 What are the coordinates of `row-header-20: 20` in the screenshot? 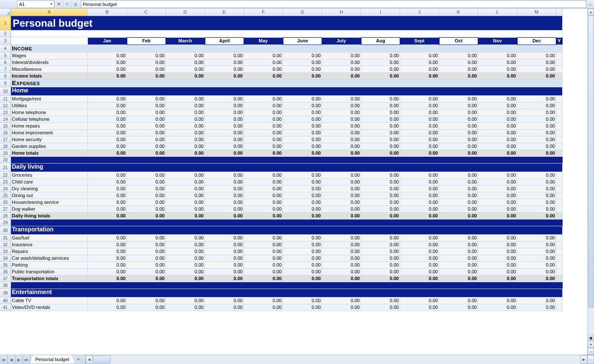 It's located at (6, 160).